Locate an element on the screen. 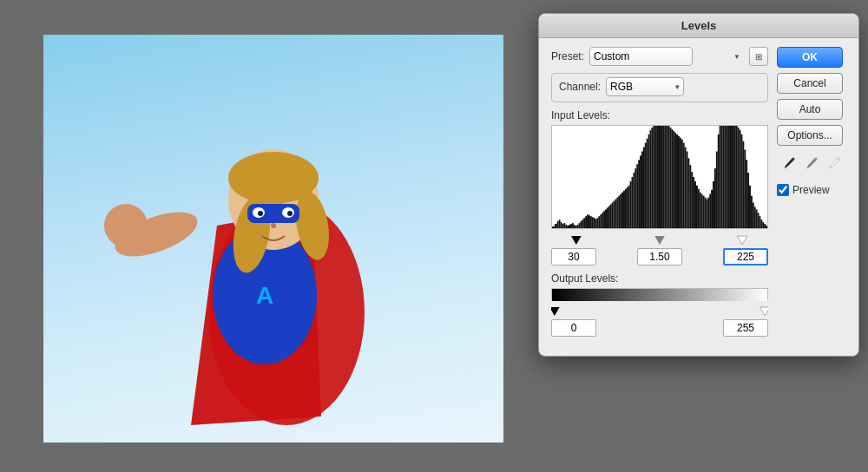  cancel-button: Cancel is located at coordinates (810, 83).